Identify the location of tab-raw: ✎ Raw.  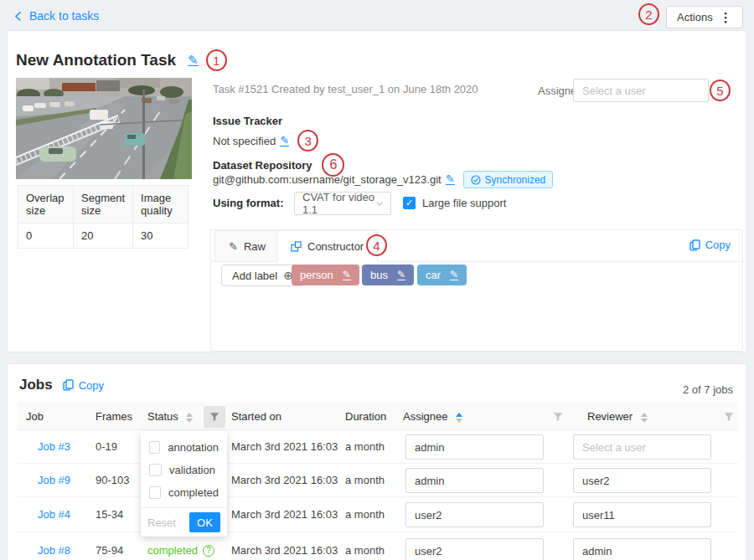
(247, 246).